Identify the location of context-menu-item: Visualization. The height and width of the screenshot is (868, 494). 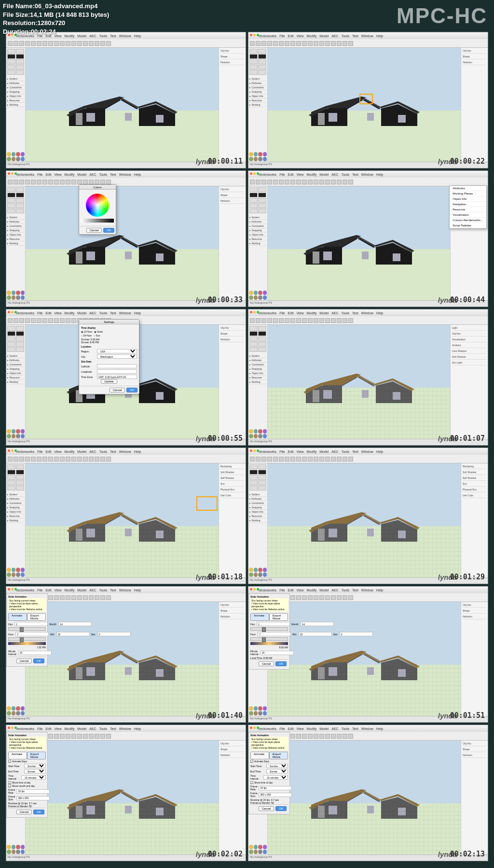
(468, 215).